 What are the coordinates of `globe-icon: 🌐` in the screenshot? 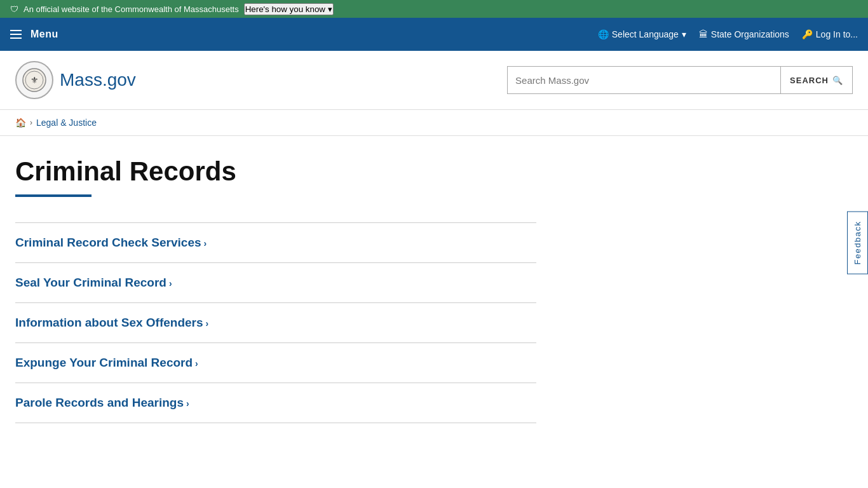 It's located at (604, 34).